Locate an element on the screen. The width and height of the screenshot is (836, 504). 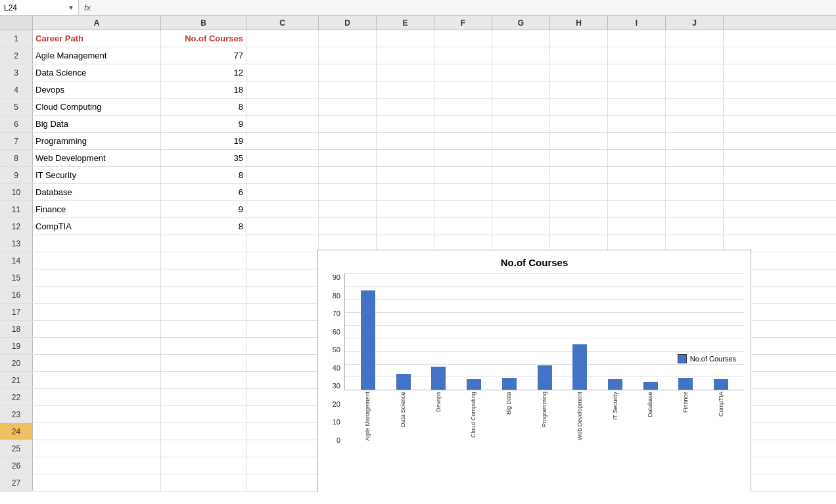
cell-I5 is located at coordinates (637, 106).